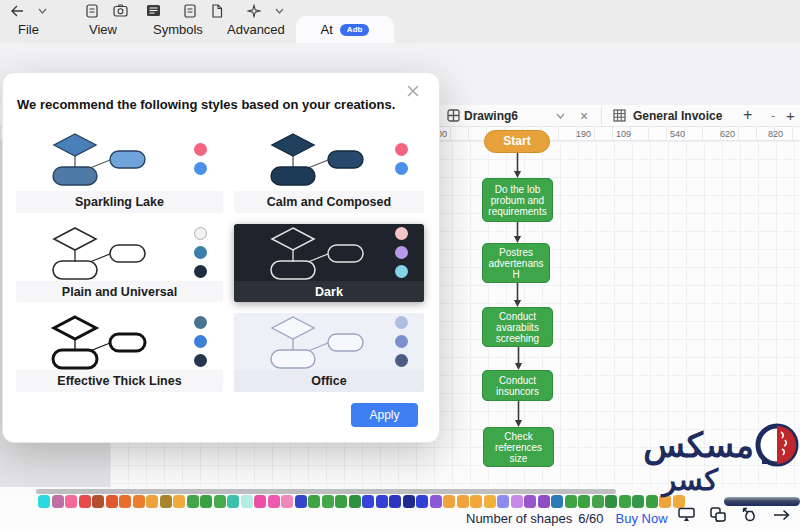 The height and width of the screenshot is (531, 800). Describe the element at coordinates (103, 30) in the screenshot. I see `menu-view: View` at that location.